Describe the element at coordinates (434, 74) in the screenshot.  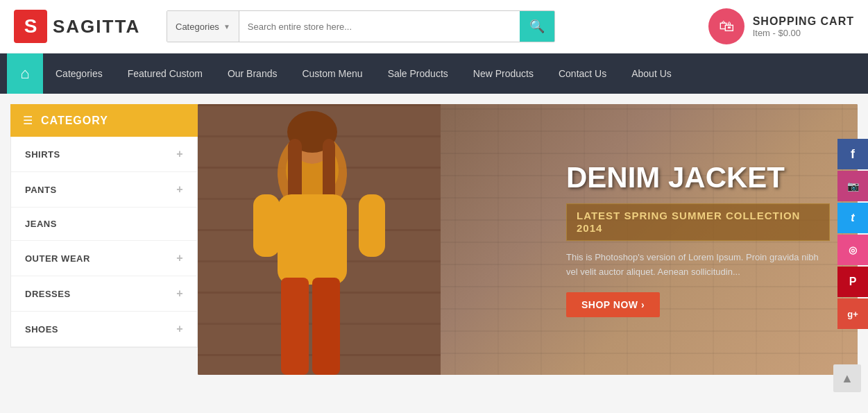
I see `navbar: ⌂ Categories Featured Custom Our Brands …` at that location.